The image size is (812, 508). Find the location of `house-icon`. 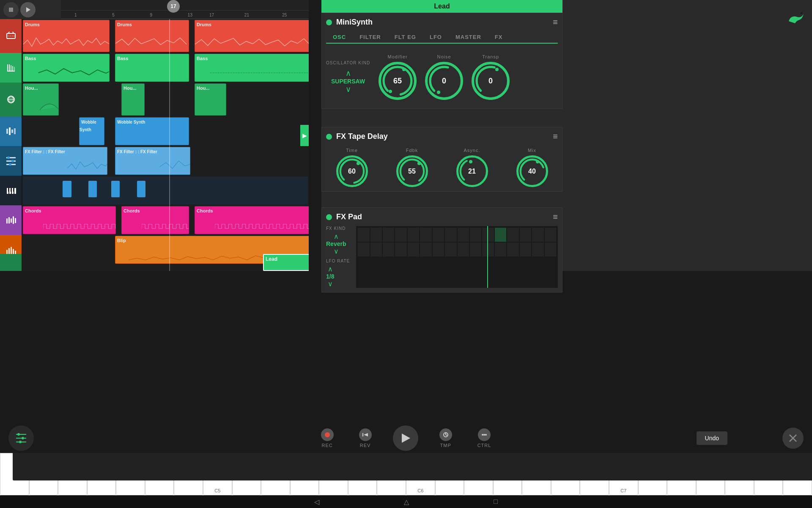

house-icon is located at coordinates (11, 99).